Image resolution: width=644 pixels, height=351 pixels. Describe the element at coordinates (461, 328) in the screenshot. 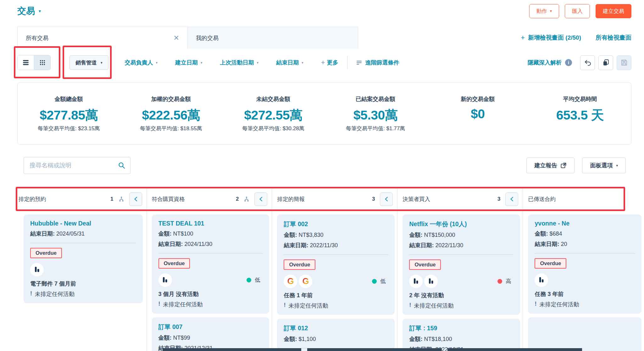

I see `deal-title: 訂單 : 159` at that location.